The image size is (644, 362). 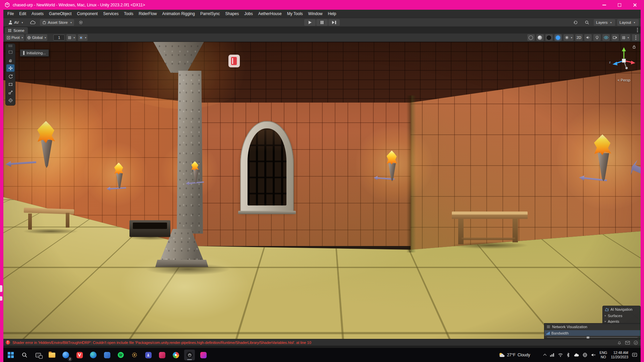 I want to click on browser-button: 2, so click(x=66, y=355).